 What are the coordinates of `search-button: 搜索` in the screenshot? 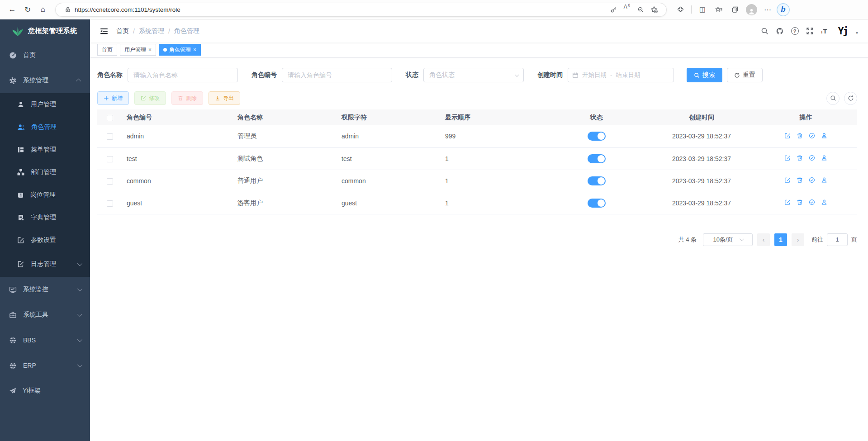 It's located at (705, 75).